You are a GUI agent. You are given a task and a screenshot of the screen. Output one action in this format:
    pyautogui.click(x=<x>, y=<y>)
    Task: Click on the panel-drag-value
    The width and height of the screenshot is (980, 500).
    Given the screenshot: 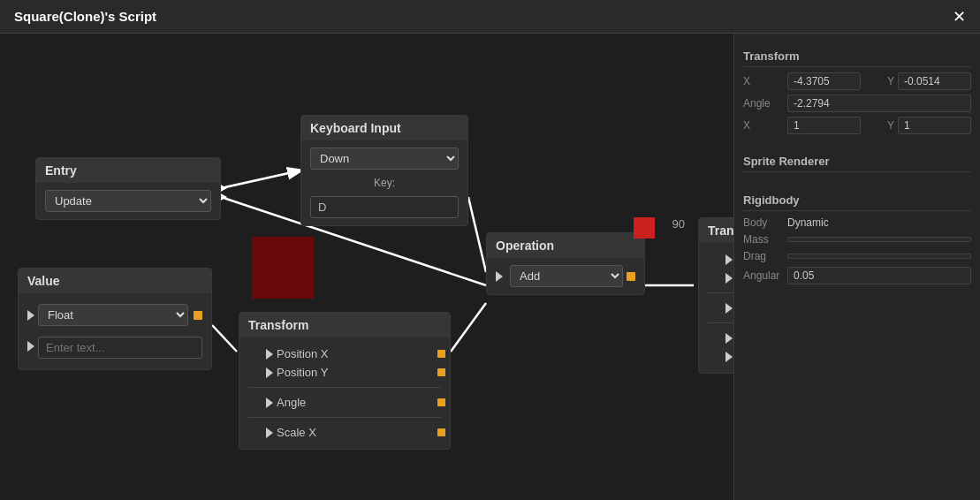 What is the action you would take?
    pyautogui.click(x=879, y=256)
    